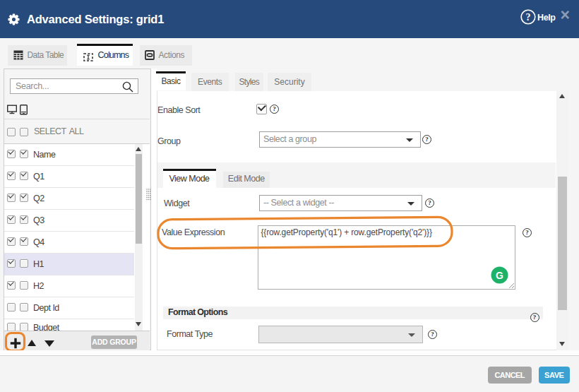 Image resolution: width=579 pixels, height=392 pixels. Describe the element at coordinates (500, 275) in the screenshot. I see `svg-text: G` at that location.